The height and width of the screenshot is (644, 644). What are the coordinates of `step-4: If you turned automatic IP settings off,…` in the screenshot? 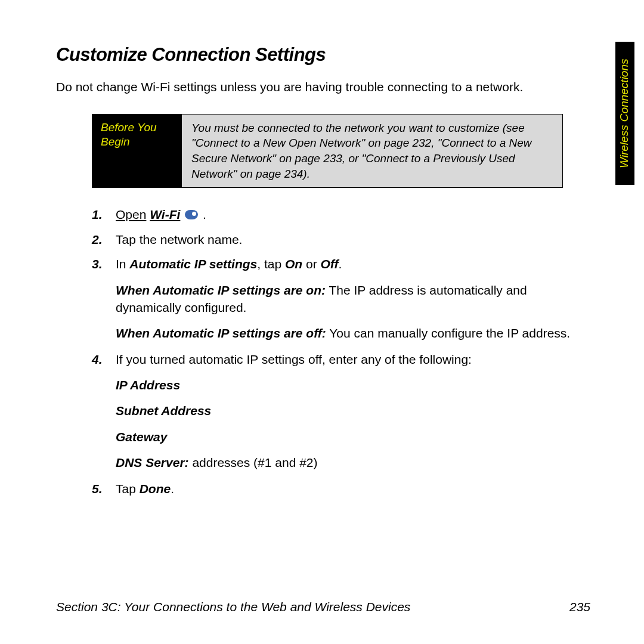 It's located at (341, 411).